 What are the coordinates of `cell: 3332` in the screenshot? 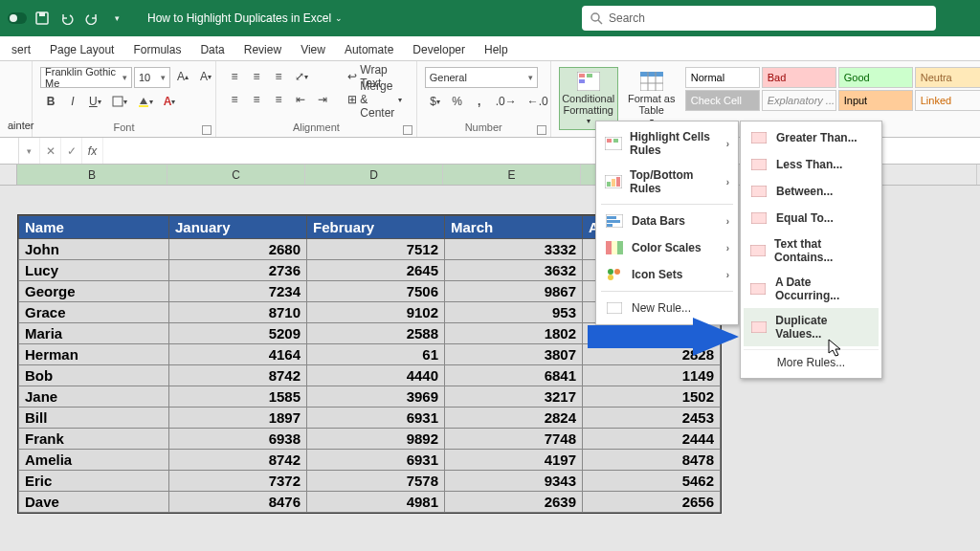 It's located at (514, 250).